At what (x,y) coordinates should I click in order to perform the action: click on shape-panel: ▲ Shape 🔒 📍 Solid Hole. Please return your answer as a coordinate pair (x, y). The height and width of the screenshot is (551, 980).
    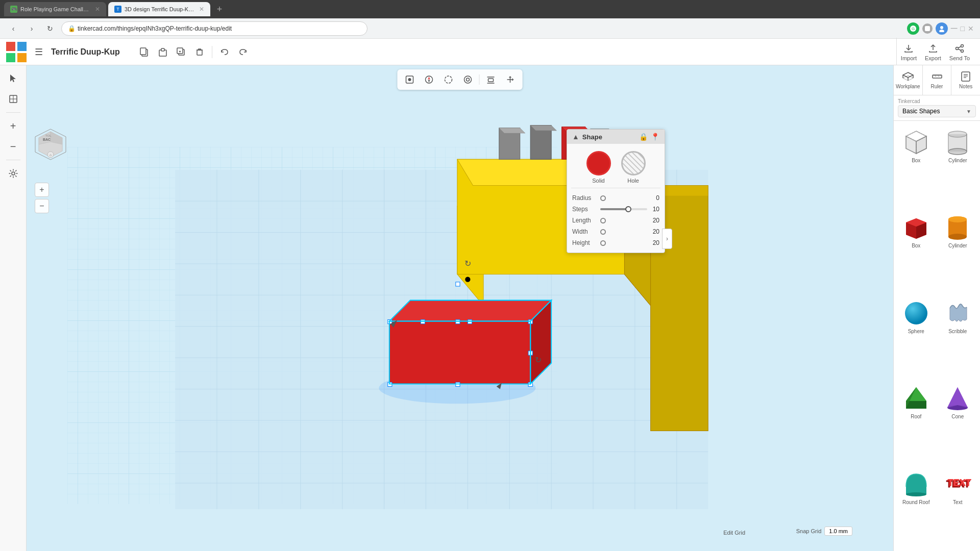
    Looking at the image, I should click on (616, 191).